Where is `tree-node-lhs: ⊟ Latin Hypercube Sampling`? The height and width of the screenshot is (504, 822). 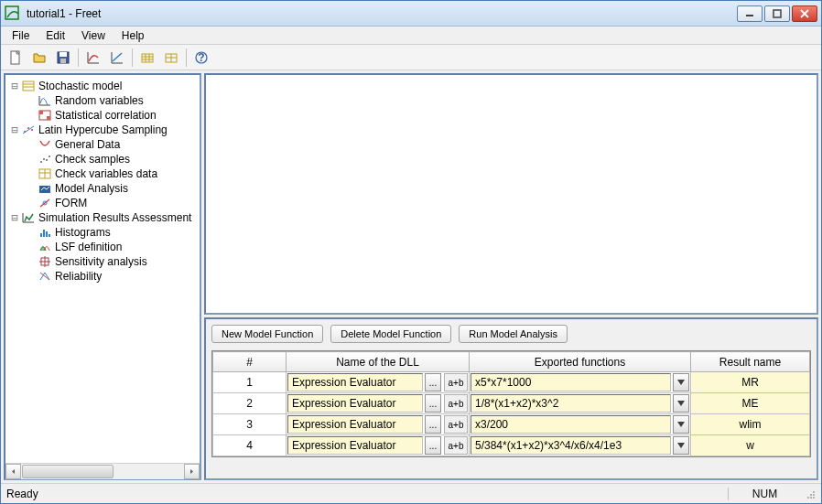
tree-node-lhs: ⊟ Latin Hypercube Sampling is located at coordinates (103, 130).